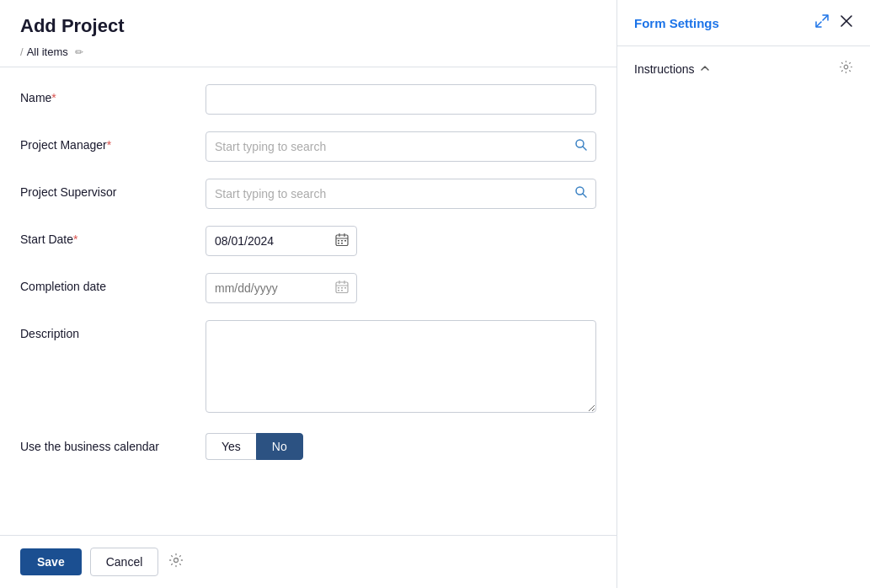 The height and width of the screenshot is (588, 870). What do you see at coordinates (79, 52) in the screenshot?
I see `breadcrumb-edit-icon: ✏` at bounding box center [79, 52].